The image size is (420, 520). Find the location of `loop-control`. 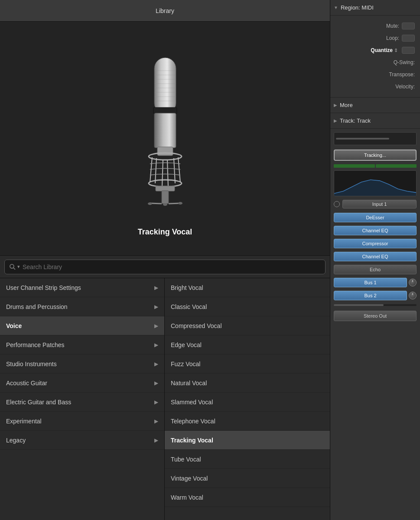

loop-control is located at coordinates (408, 38).